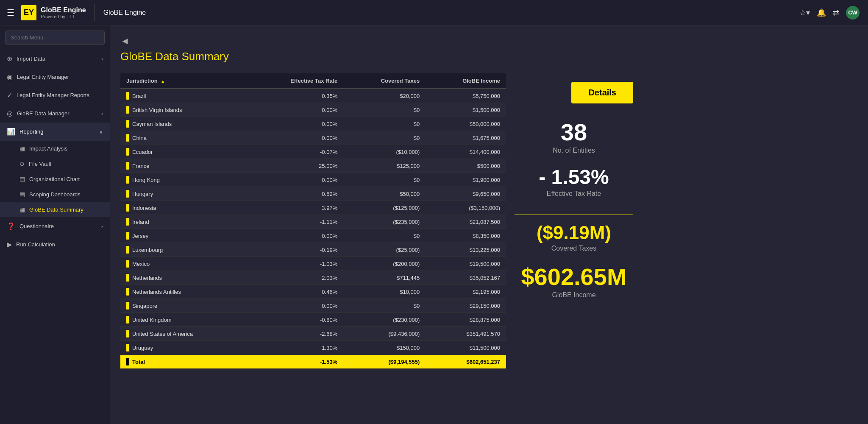 This screenshot has width=868, height=424. What do you see at coordinates (295, 96) in the screenshot?
I see `rate-cell: 0.35%` at bounding box center [295, 96].